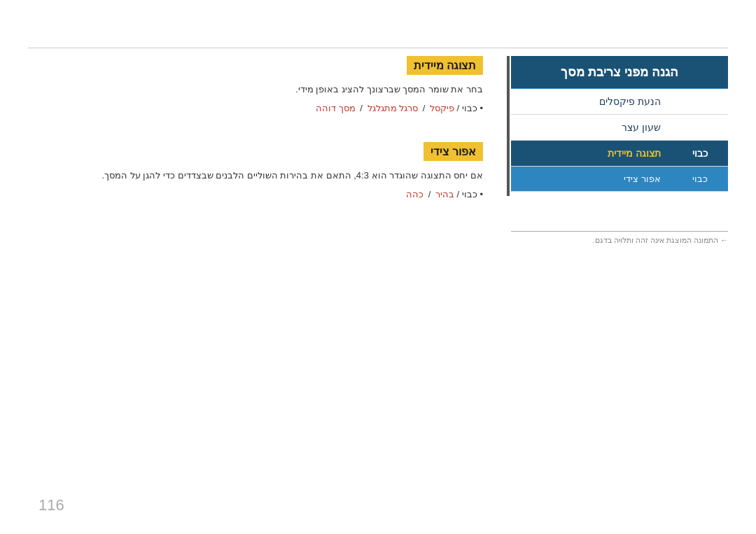 This screenshot has height=534, width=756. What do you see at coordinates (620, 73) in the screenshot?
I see `panel-header: הגנה מפני צריבת מסך` at bounding box center [620, 73].